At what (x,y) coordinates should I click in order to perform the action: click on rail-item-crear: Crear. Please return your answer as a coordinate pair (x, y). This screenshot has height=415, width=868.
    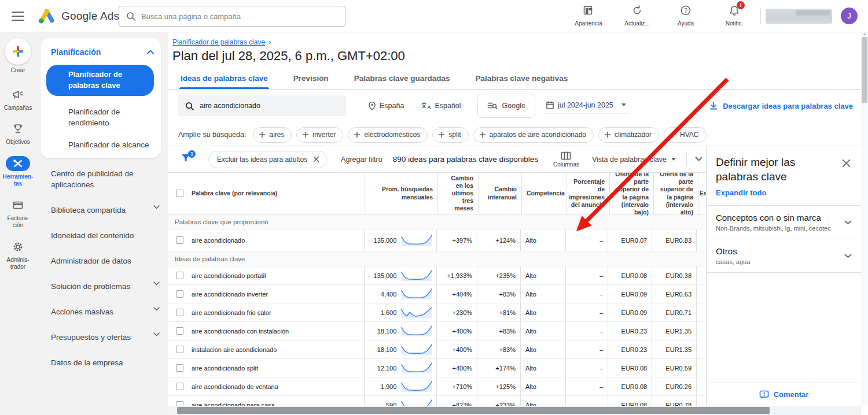
    Looking at the image, I should click on (18, 57).